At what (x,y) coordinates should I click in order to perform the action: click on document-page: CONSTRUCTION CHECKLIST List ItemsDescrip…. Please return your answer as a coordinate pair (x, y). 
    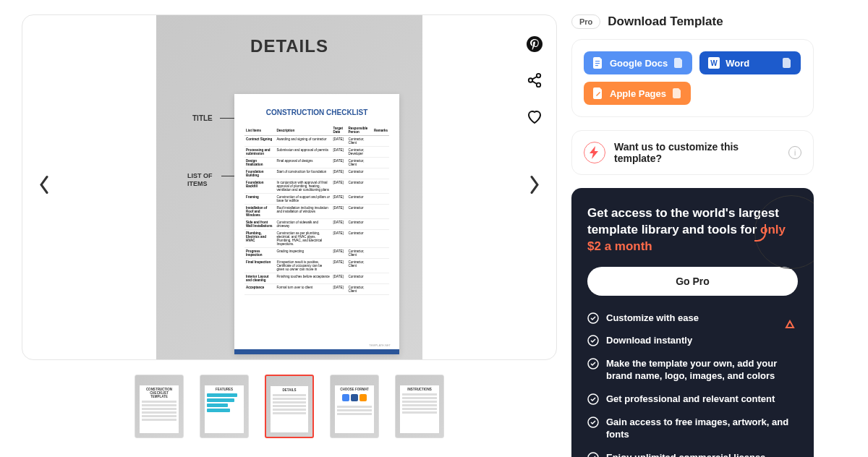
    Looking at the image, I should click on (317, 224).